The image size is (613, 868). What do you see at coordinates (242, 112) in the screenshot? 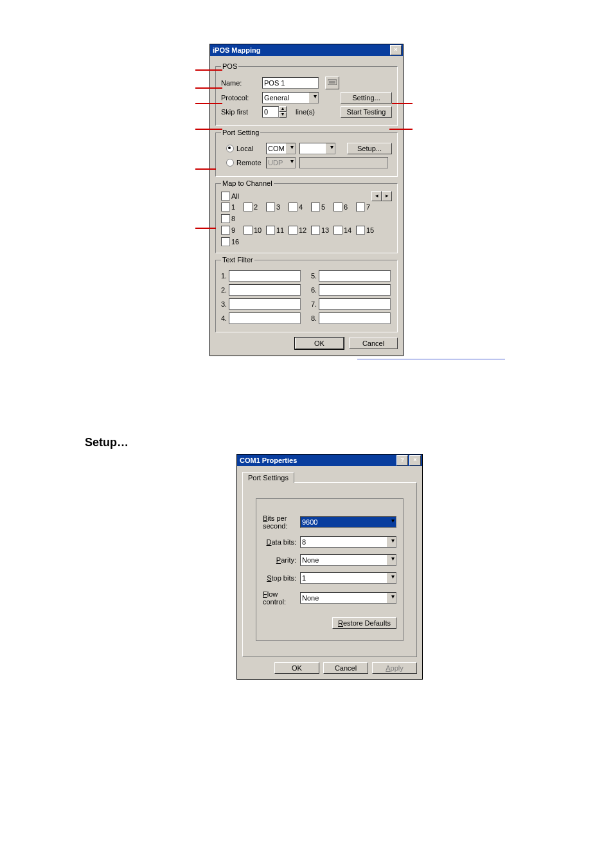
I see `skip-label: Skip first` at bounding box center [242, 112].